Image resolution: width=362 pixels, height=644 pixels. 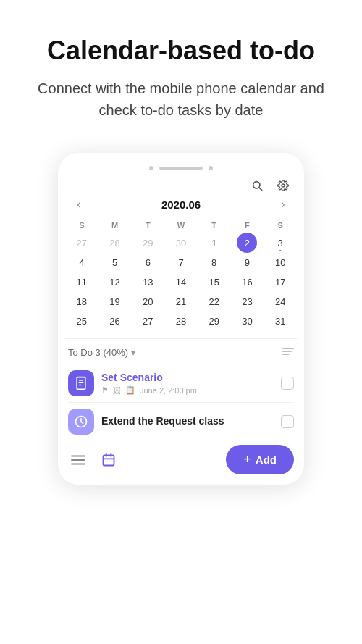 What do you see at coordinates (115, 283) in the screenshot?
I see `calendar-day: 12` at bounding box center [115, 283].